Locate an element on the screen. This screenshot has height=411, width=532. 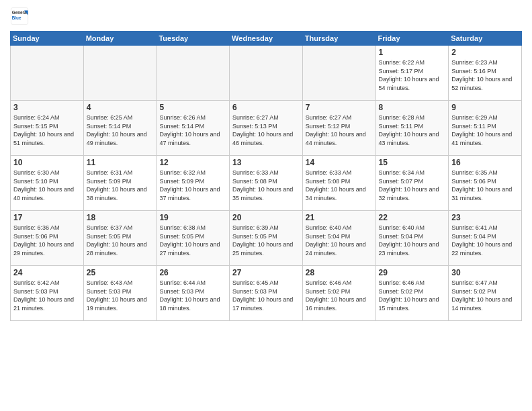
calendar-cell: 30Sunrise: 6:47 AMSunset: 5:02 PMDayligh… is located at coordinates (485, 293).